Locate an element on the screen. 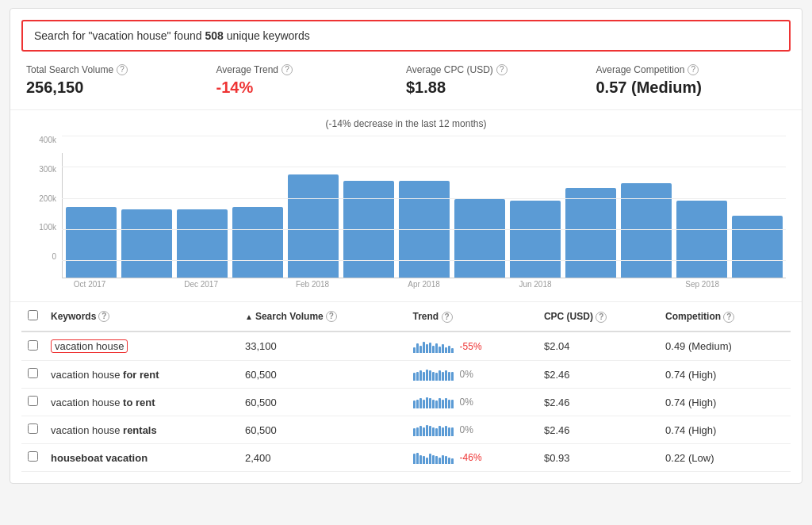 The width and height of the screenshot is (812, 525). y-axis-label: 200k is located at coordinates (48, 198).